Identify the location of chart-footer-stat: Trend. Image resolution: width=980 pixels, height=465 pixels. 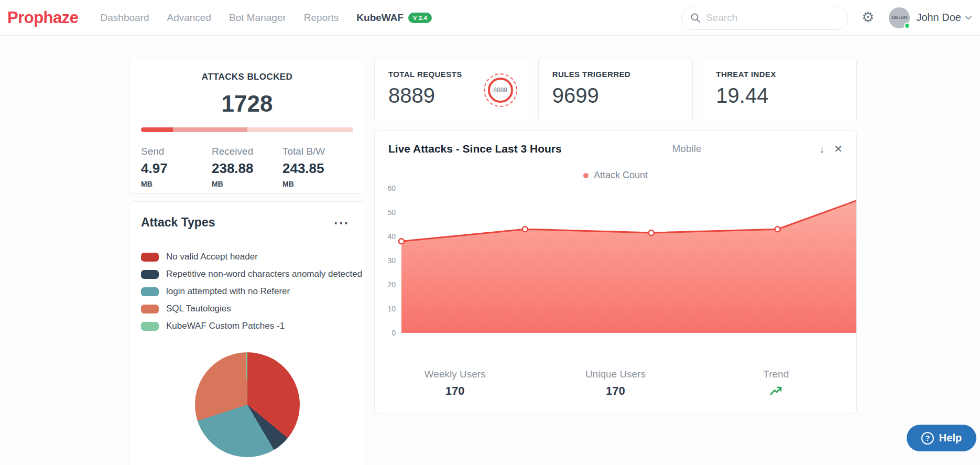
(776, 383).